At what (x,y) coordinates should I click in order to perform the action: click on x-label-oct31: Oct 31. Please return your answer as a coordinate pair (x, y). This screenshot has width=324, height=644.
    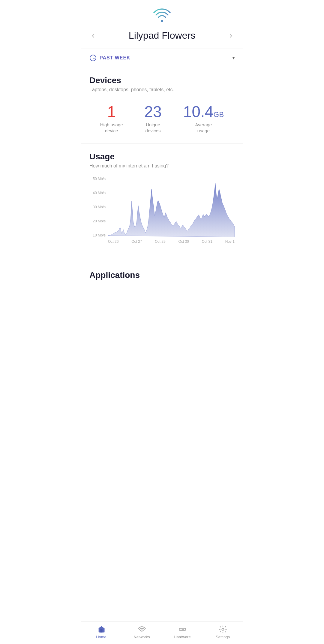
    Looking at the image, I should click on (207, 242).